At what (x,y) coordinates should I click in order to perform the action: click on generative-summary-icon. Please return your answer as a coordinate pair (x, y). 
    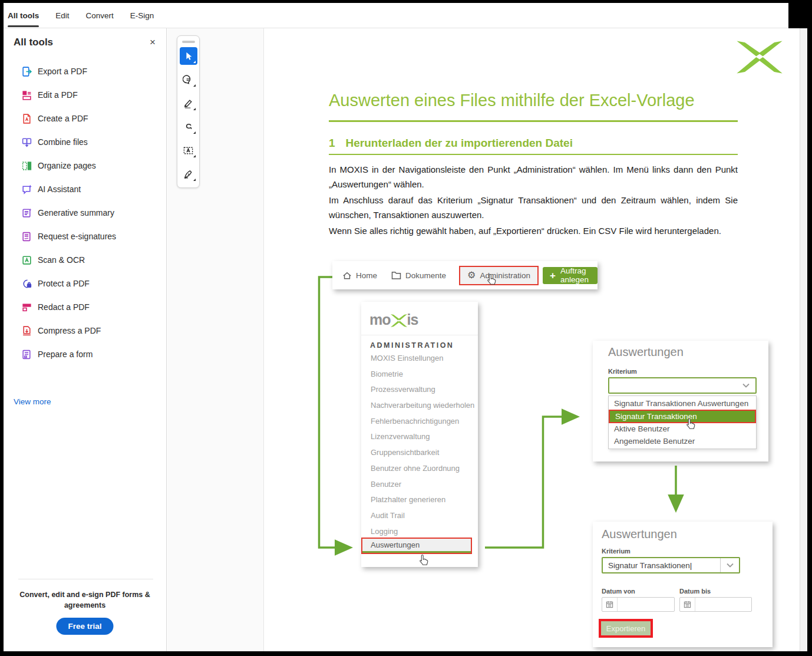
    Looking at the image, I should click on (27, 213).